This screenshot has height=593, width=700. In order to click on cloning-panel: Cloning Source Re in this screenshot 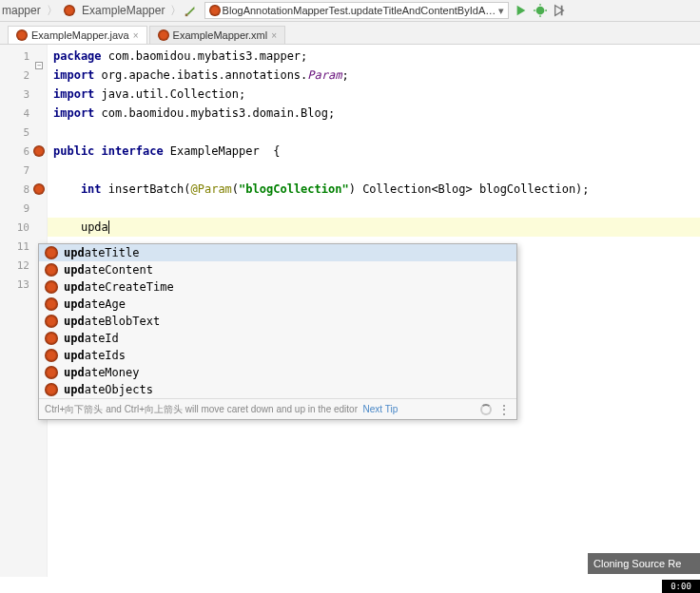, I will do `click(644, 564)`.